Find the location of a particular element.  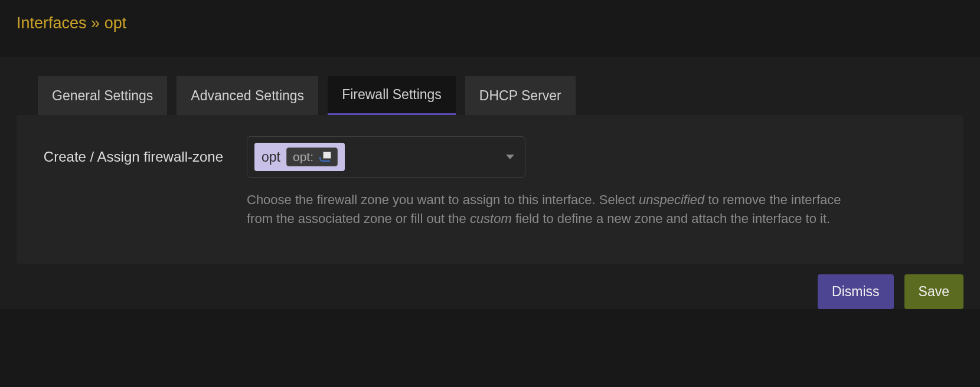

zone-label: Create / Assign firewall-zone is located at coordinates (132, 152).